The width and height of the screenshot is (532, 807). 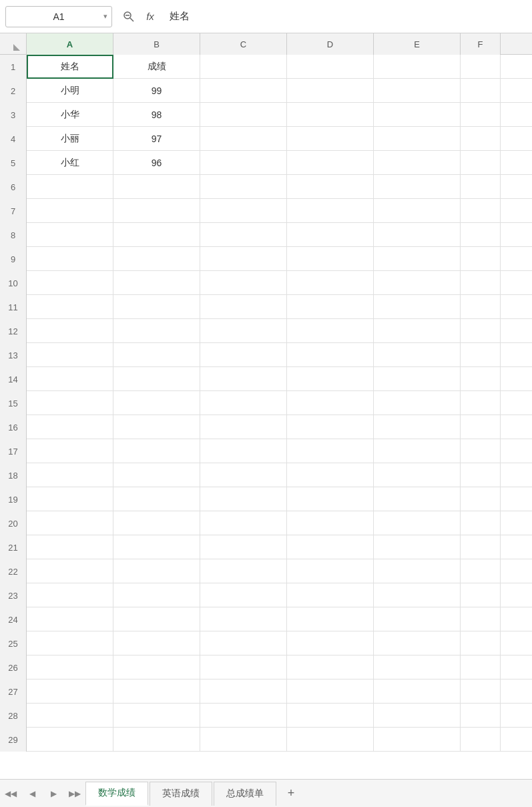 What do you see at coordinates (244, 403) in the screenshot?
I see `cell-C15` at bounding box center [244, 403].